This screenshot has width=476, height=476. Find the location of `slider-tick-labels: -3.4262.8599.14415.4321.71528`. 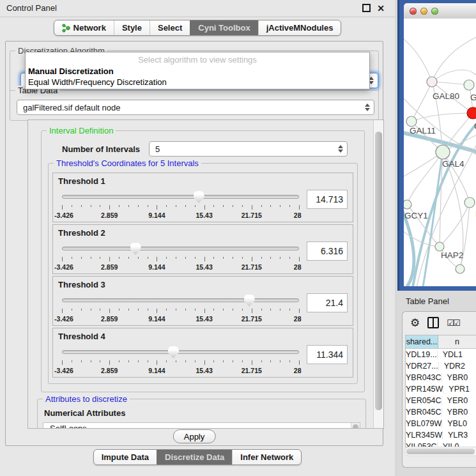

slider-tick-labels: -3.4262.8599.14415.4321.71528 is located at coordinates (180, 215).